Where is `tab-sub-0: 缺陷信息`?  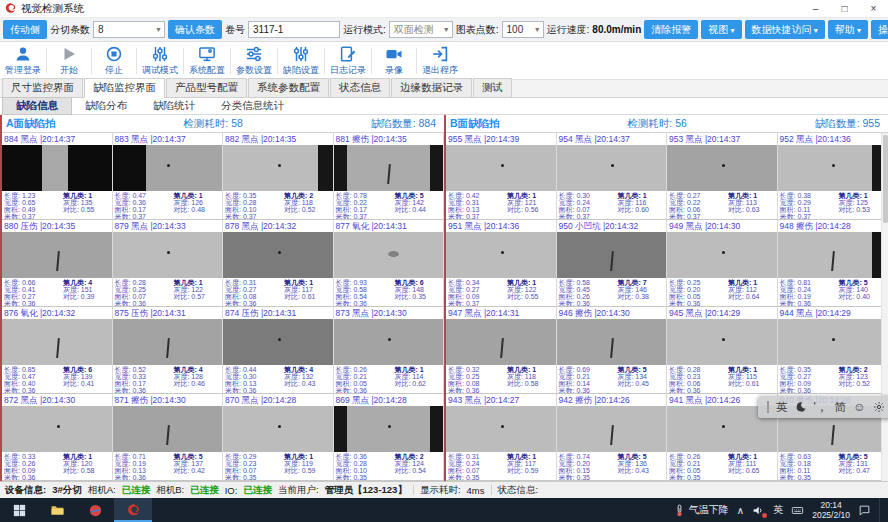
tab-sub-0: 缺陷信息 is located at coordinates (37, 106).